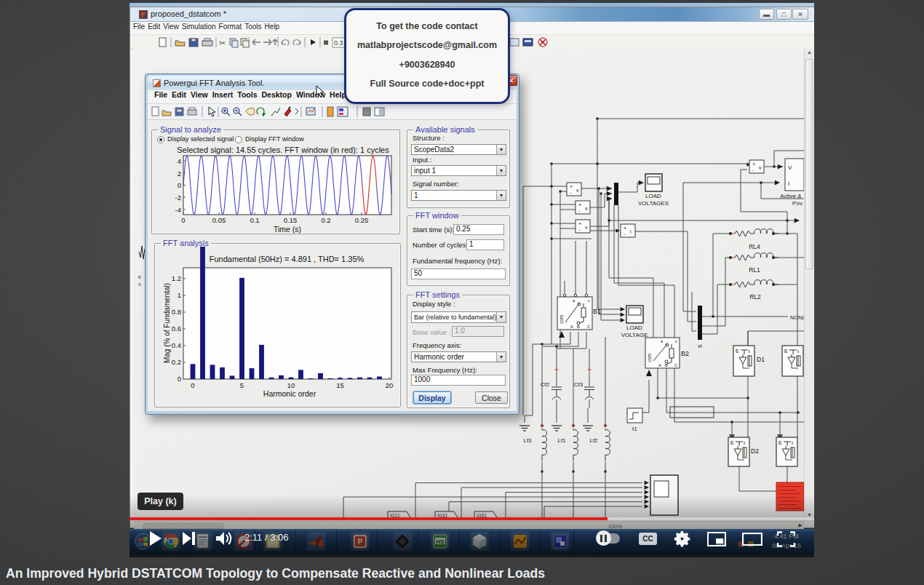 The height and width of the screenshot is (585, 924). Describe the element at coordinates (594, 441) in the screenshot. I see `svg-text: Lf2` at that location.